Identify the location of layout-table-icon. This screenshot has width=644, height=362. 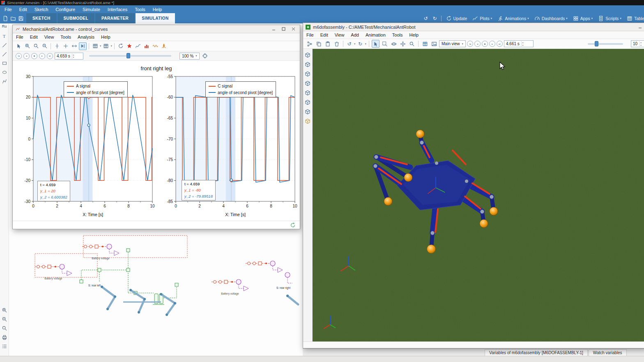
(106, 46).